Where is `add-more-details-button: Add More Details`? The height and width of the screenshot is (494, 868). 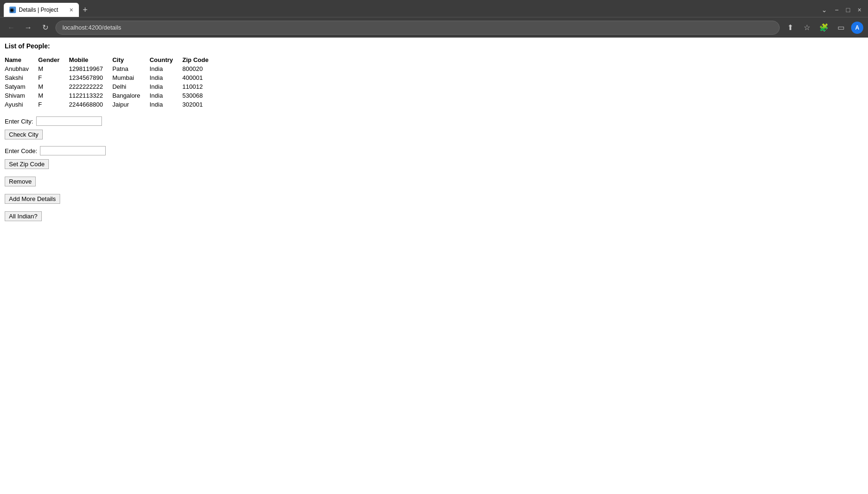 add-more-details-button: Add More Details is located at coordinates (32, 199).